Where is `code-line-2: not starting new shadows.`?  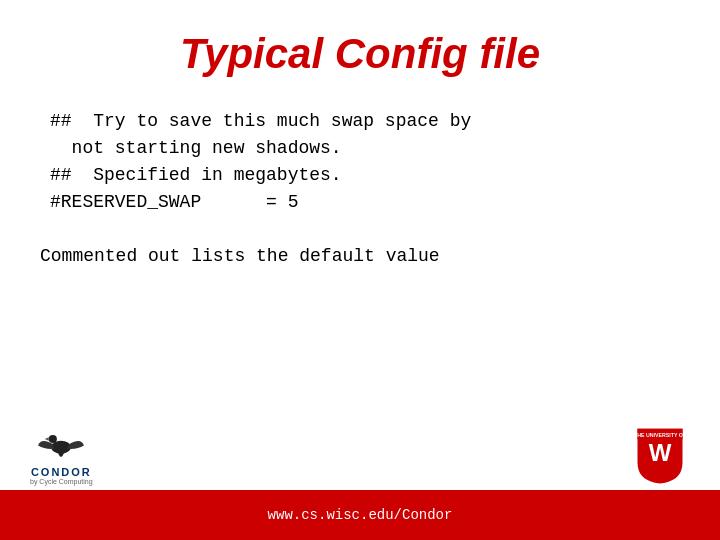 code-line-2: not starting new shadows. is located at coordinates (365, 148).